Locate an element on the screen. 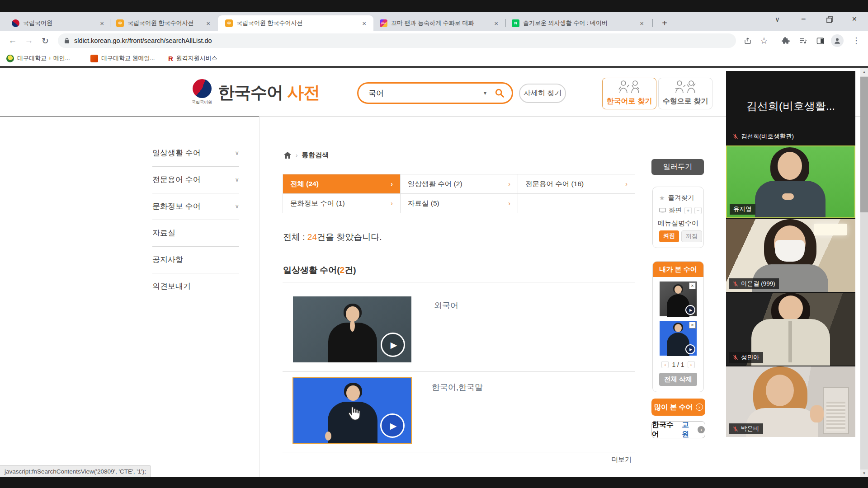 The image size is (868, 488). search-icon is located at coordinates (500, 93).